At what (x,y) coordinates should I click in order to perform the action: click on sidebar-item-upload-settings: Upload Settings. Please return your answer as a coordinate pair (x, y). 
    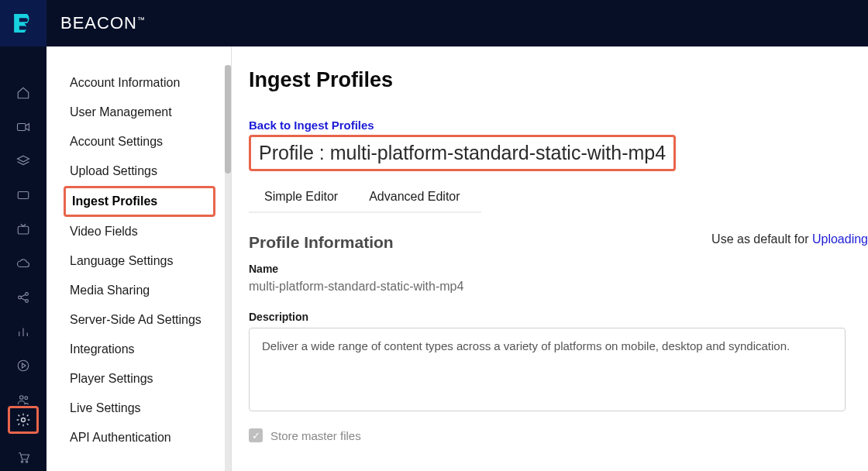
    Looking at the image, I should click on (139, 171).